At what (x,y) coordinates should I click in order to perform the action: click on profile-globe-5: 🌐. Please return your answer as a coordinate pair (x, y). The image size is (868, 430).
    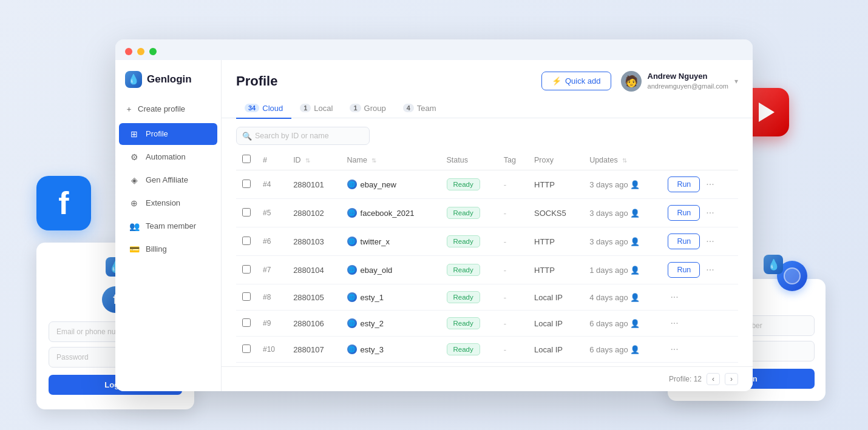
    Looking at the image, I should click on (352, 323).